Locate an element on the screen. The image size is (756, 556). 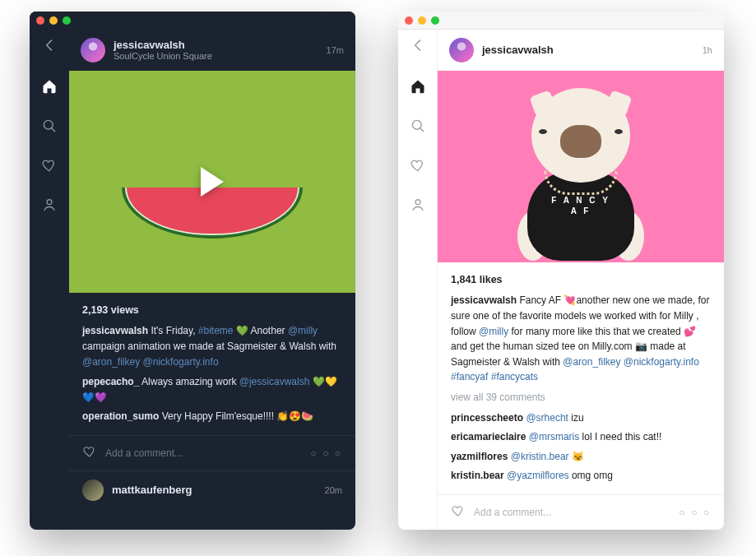
mention-link: @mrsmaris is located at coordinates (554, 437).